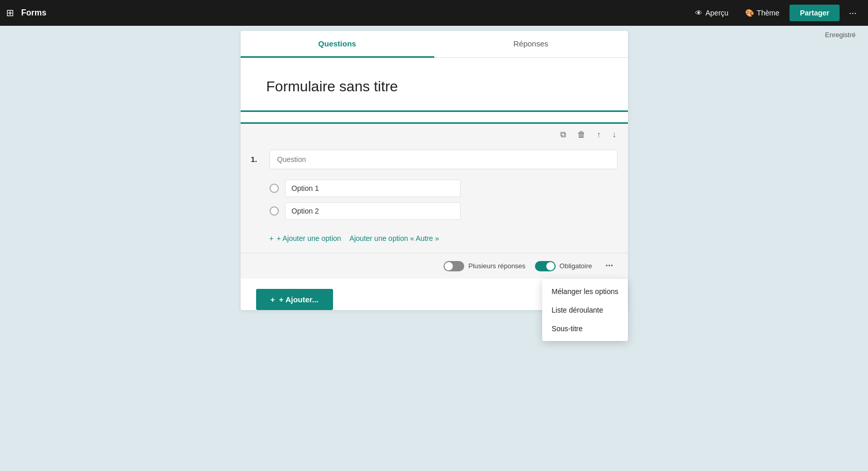  Describe the element at coordinates (699, 13) in the screenshot. I see `eye-icon: 👁` at that location.